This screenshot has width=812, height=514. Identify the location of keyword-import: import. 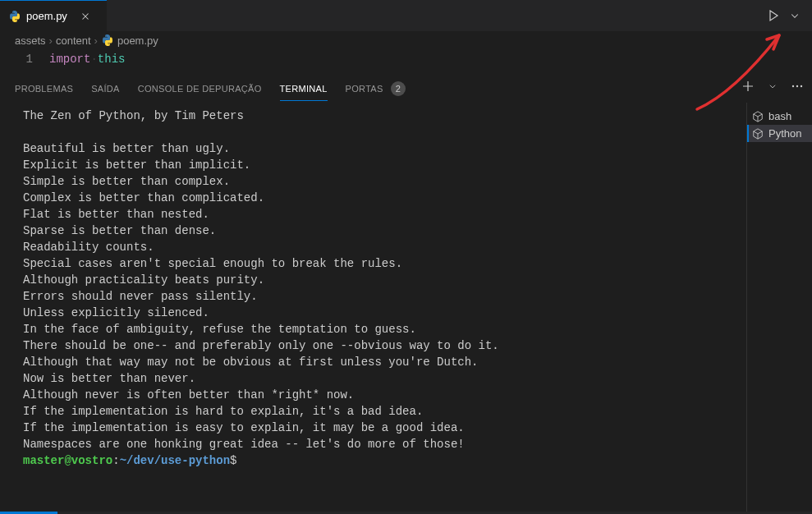
(70, 59).